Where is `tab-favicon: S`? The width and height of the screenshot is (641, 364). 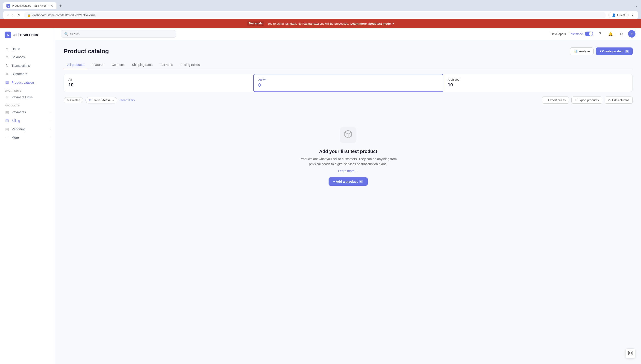
tab-favicon: S is located at coordinates (8, 6).